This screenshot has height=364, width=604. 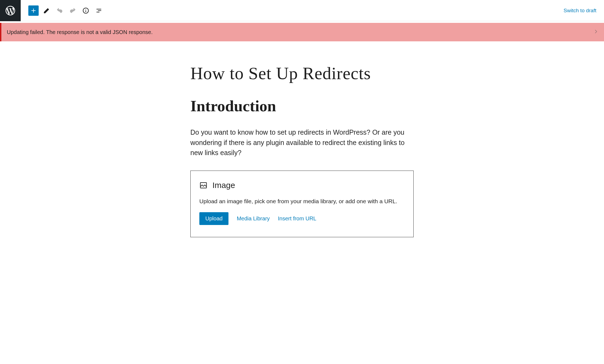 What do you see at coordinates (10, 11) in the screenshot?
I see `wordpress-icon` at bounding box center [10, 11].